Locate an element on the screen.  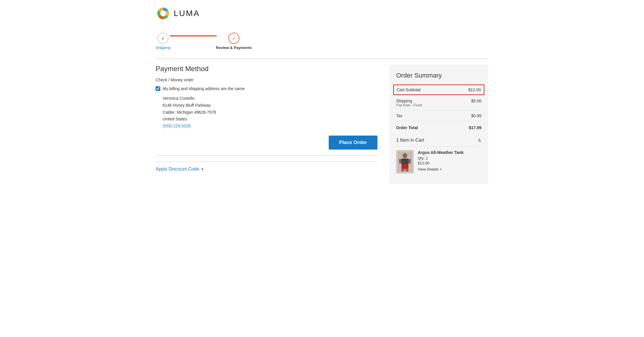
place-order-button: Place Order is located at coordinates (353, 143).